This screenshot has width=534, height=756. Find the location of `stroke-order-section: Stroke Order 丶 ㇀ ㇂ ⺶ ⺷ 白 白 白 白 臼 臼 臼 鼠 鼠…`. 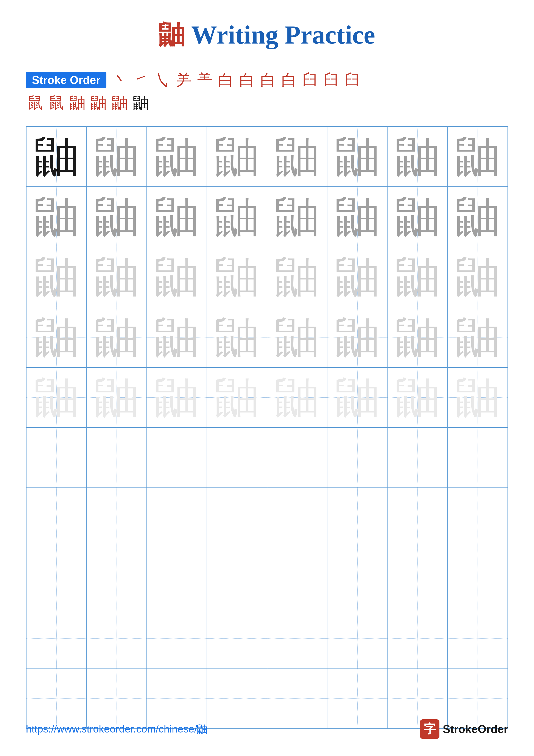

stroke-order-section: Stroke Order 丶 ㇀ ㇂ ⺶ ⺷ 白 白 白 白 臼 臼 臼 鼠 鼠… is located at coordinates (267, 92).